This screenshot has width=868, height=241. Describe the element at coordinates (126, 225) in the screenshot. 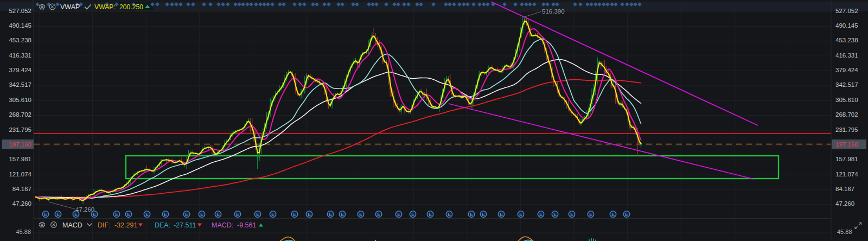

I see `svg-text: -32.291` at that location.